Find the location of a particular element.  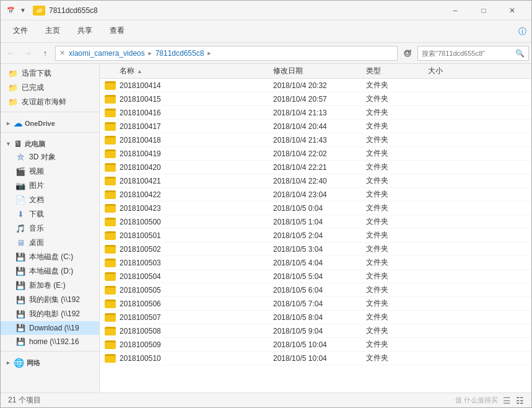

sidebar-onedrive-label: OneDrive is located at coordinates (40, 123).